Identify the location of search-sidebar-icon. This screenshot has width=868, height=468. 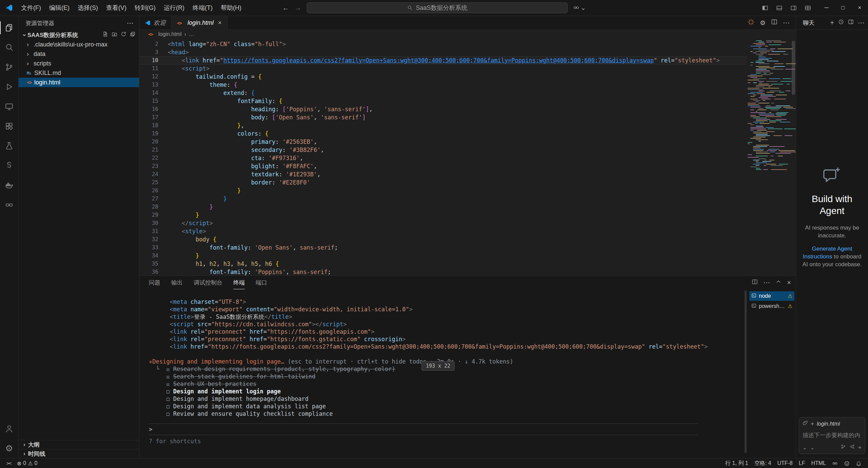
(9, 47).